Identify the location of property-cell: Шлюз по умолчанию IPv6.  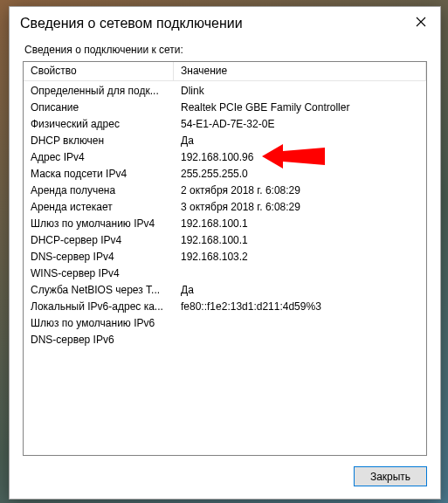
(99, 323).